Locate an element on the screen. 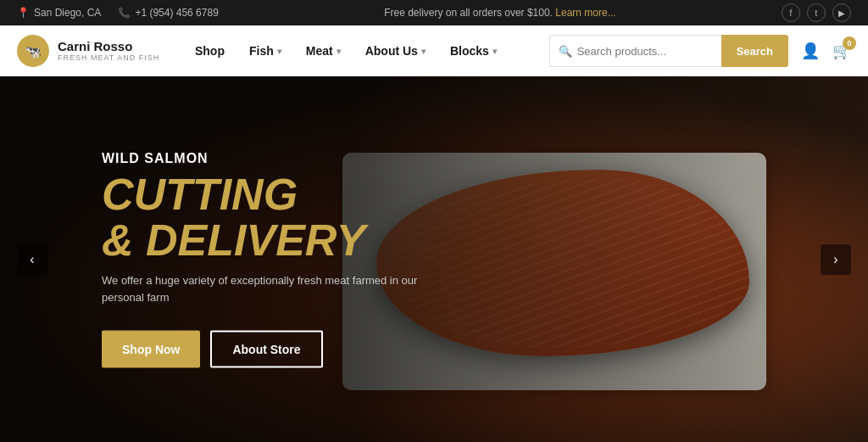  hero-prev-button: ‹ is located at coordinates (32, 260).